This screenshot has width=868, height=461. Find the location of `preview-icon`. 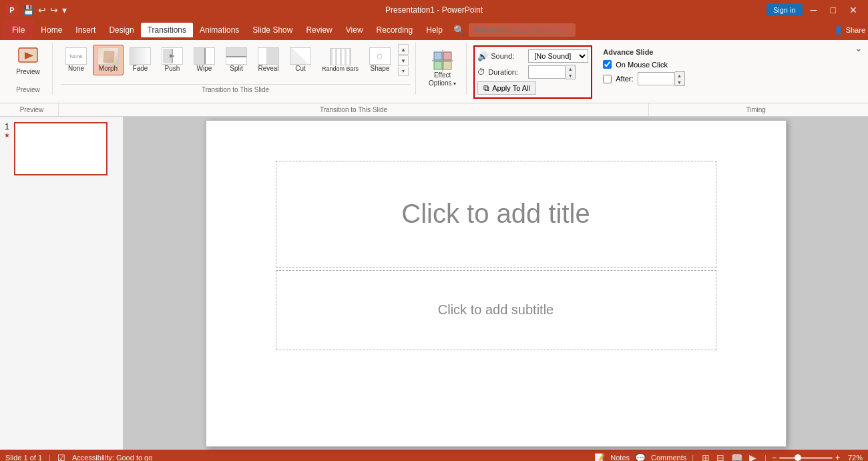

preview-icon is located at coordinates (28, 57).